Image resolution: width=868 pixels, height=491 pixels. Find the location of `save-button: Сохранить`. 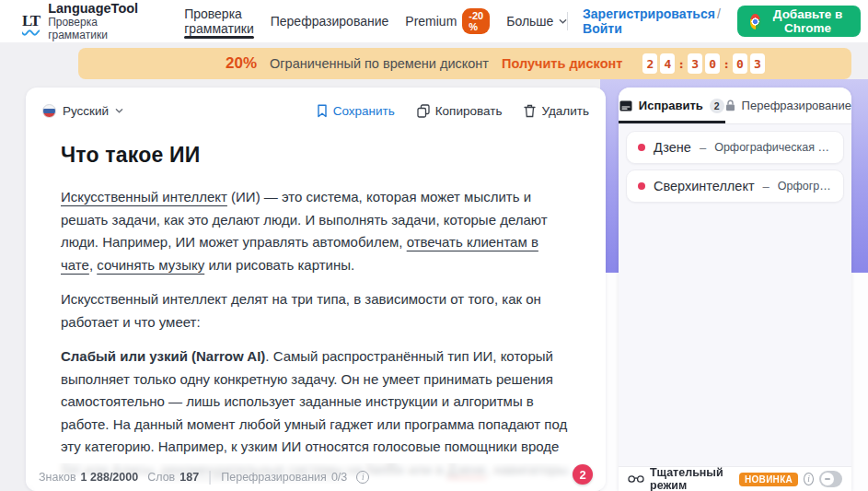

save-button: Сохранить is located at coordinates (355, 111).